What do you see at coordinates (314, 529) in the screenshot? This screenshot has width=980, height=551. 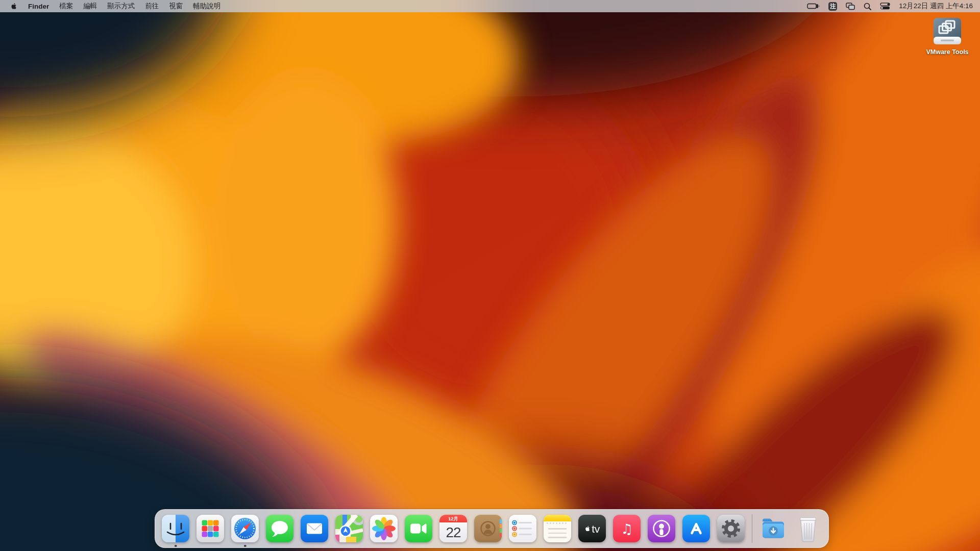 I see `dock-item-mail` at bounding box center [314, 529].